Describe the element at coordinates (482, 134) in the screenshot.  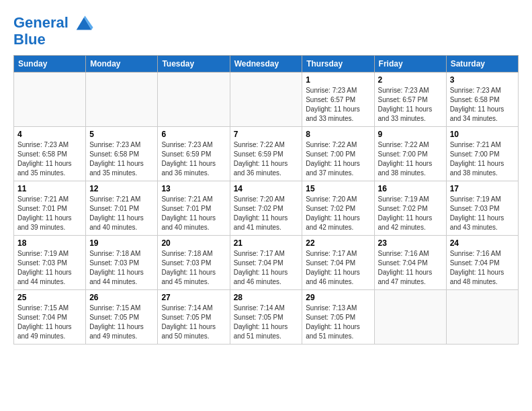
I see `day-number: 10` at that location.